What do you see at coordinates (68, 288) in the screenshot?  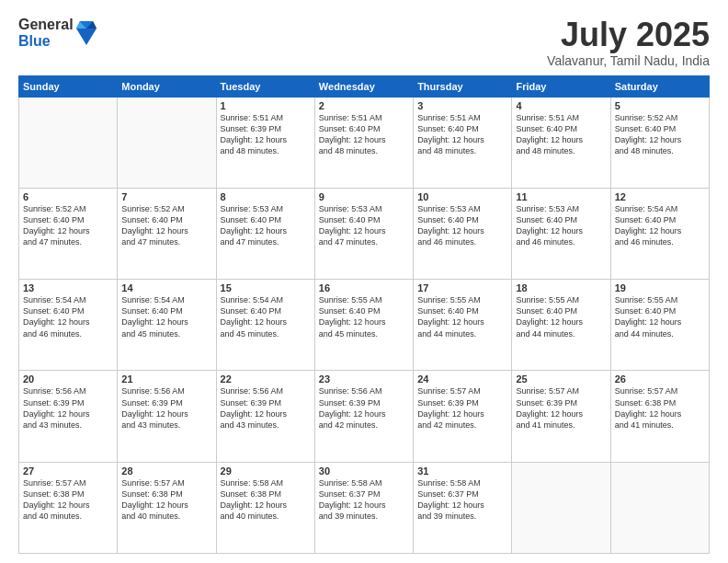 I see `day-number: 13` at bounding box center [68, 288].